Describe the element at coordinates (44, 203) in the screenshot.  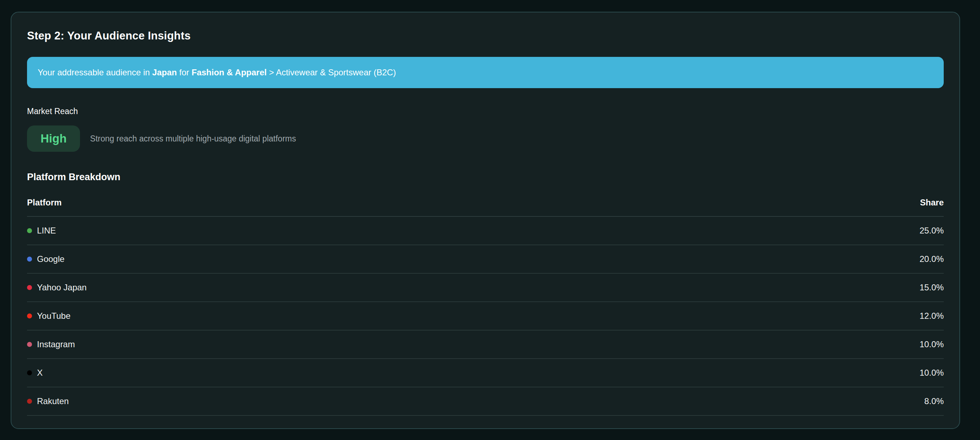
I see `column-header-platform: Platform` at that location.